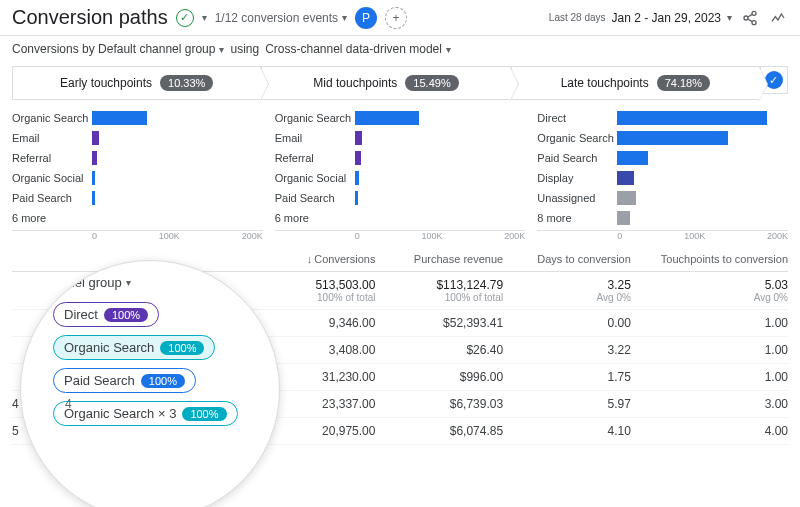 This screenshot has height=507, width=800. What do you see at coordinates (396, 18) in the screenshot?
I see `add-segment-button: +` at bounding box center [396, 18].